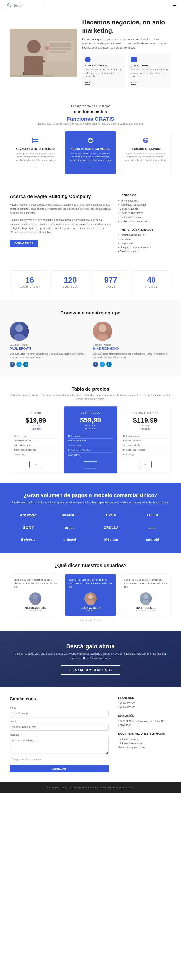 This screenshot has width=181, height=980. I want to click on stat-clientela: 120 CLIENTELA, so click(70, 282).